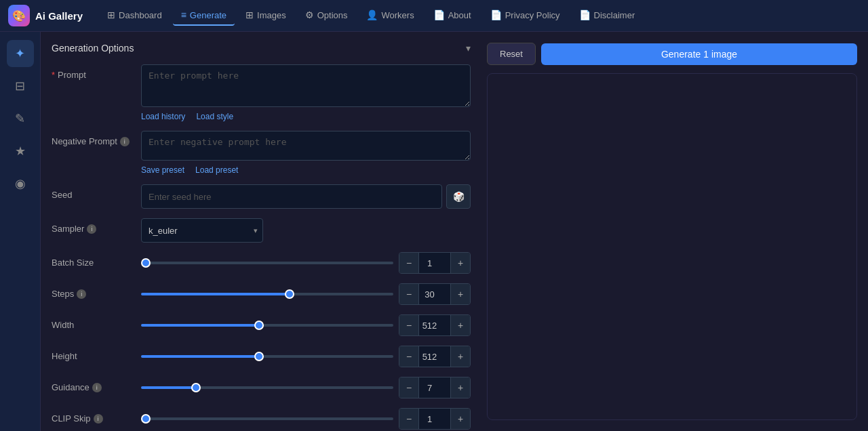 The image size is (868, 431). What do you see at coordinates (267, 294) in the screenshot?
I see `steps-slider-track` at bounding box center [267, 294].